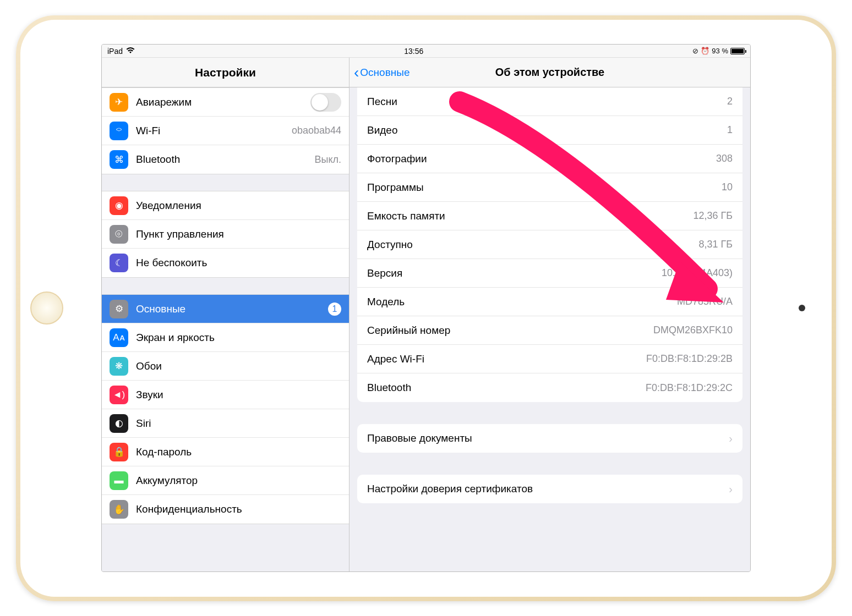 The height and width of the screenshot is (616, 852). I want to click on display-icon: Aᴀ, so click(119, 338).